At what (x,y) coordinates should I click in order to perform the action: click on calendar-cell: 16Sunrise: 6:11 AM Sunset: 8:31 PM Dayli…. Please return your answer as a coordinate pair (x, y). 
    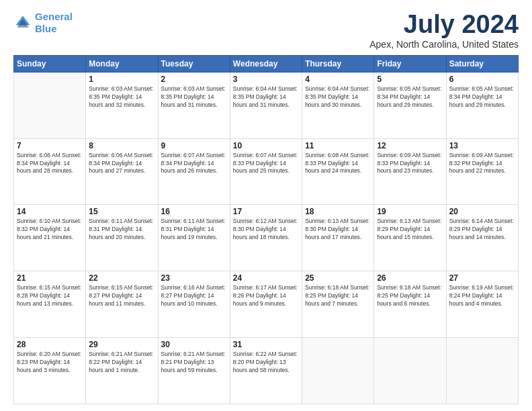
    Looking at the image, I should click on (193, 238).